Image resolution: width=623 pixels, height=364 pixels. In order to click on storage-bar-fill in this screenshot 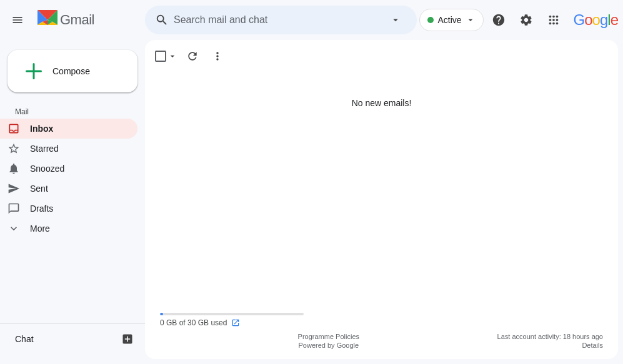, I will do `click(161, 314)`.